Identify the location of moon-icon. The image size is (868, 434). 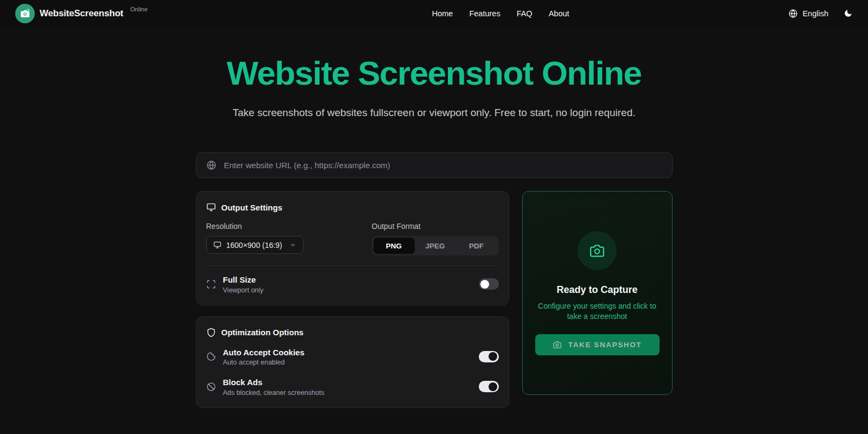
(848, 13).